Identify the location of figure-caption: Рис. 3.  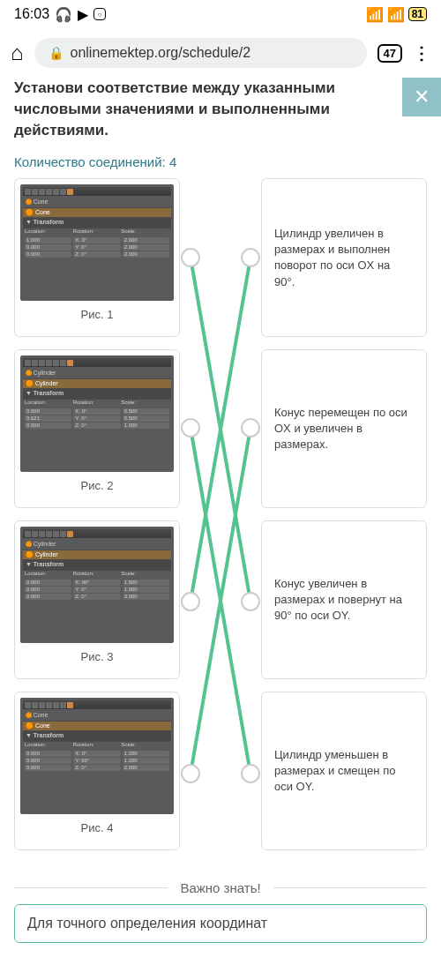
(97, 655).